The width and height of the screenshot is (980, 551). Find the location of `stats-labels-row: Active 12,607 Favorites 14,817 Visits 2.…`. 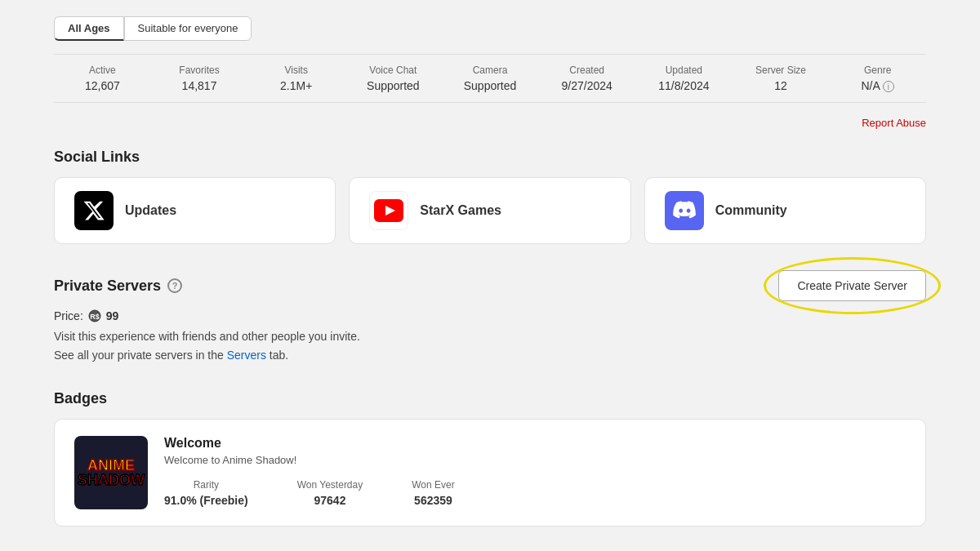

stats-labels-row: Active 12,607 Favorites 14,817 Visits 2.… is located at coordinates (490, 78).